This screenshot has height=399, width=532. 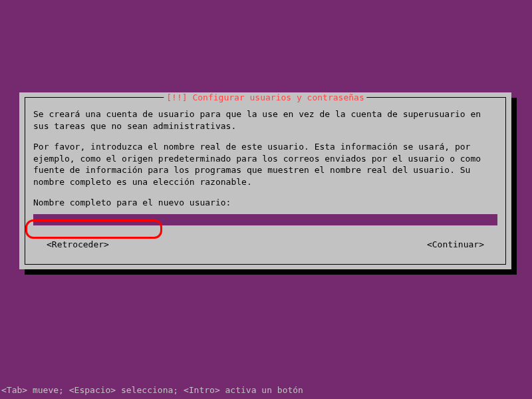 What do you see at coordinates (265, 97) in the screenshot?
I see `dialog-title: [!!] Configurar usuarios y contraseñas` at bounding box center [265, 97].